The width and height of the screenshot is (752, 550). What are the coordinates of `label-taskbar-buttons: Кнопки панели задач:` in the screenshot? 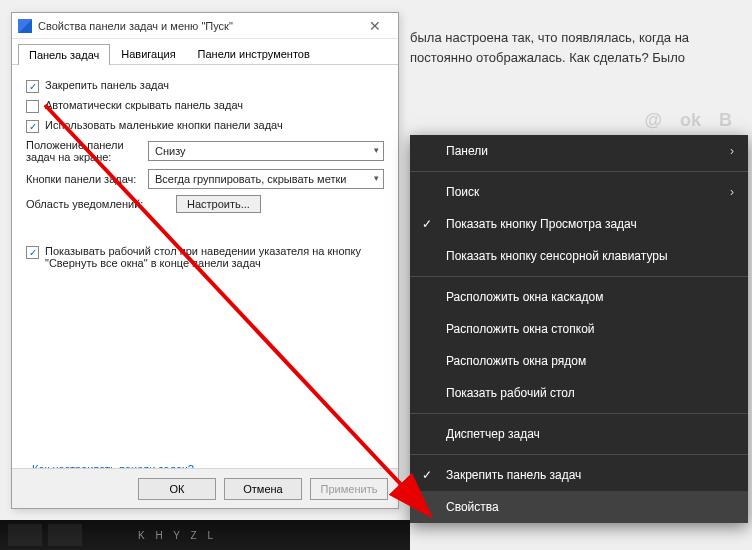 It's located at (82, 179).